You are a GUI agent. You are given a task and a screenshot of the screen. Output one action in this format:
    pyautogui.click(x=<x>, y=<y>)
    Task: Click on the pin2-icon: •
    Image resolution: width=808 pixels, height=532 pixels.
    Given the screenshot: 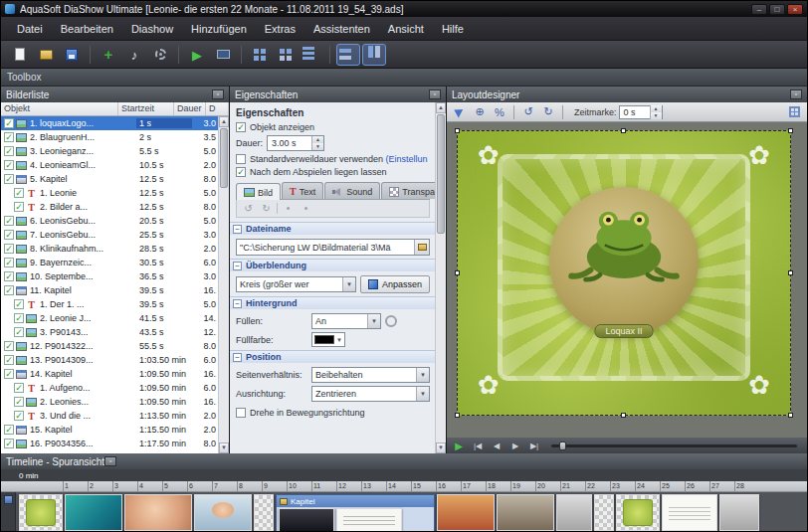 What is the action you would take?
    pyautogui.click(x=306, y=209)
    